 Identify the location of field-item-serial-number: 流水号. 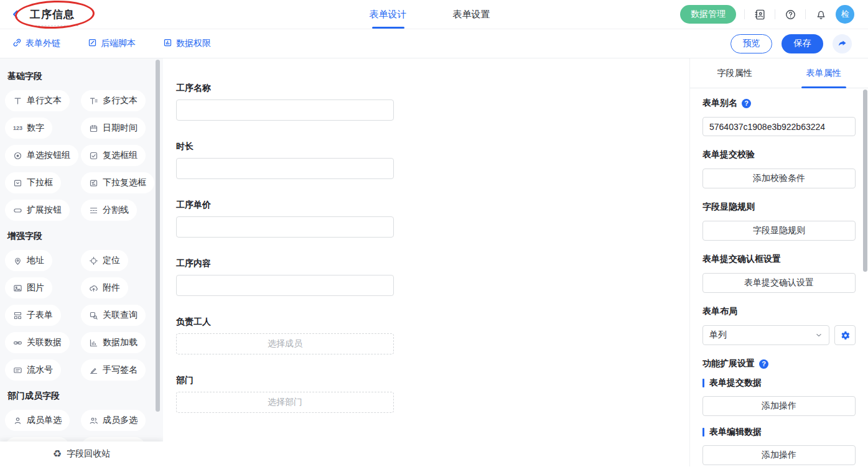
(33, 370).